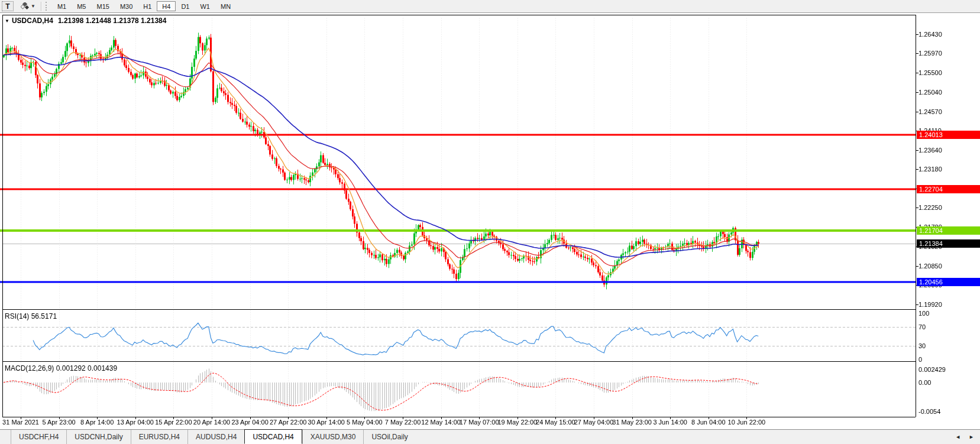 Image resolution: width=980 pixels, height=444 pixels. What do you see at coordinates (7, 21) in the screenshot?
I see `chart-dropdown-icon: ▼` at bounding box center [7, 21].